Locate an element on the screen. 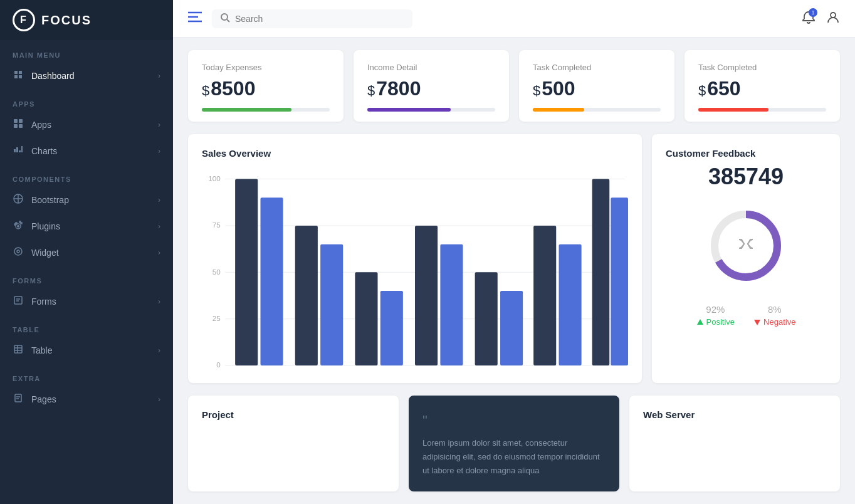 This screenshot has height=504, width=855. quote-icon: " is located at coordinates (514, 420).